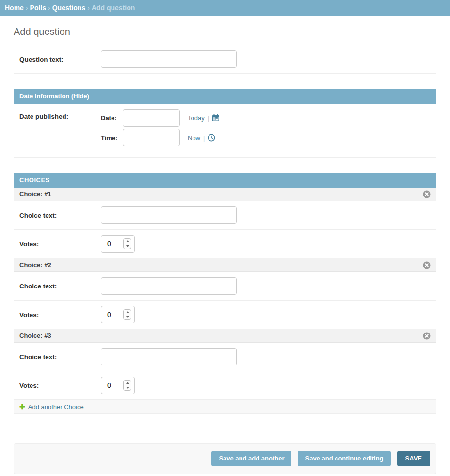 The width and height of the screenshot is (450, 476). Describe the element at coordinates (225, 194) in the screenshot. I see `choice-1-title-row: Choice: #1` at that location.